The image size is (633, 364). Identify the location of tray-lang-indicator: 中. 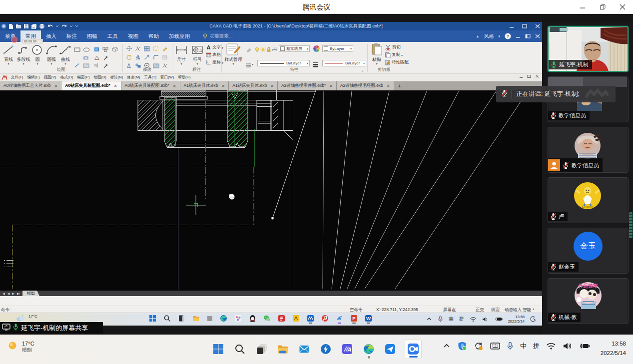
(524, 346).